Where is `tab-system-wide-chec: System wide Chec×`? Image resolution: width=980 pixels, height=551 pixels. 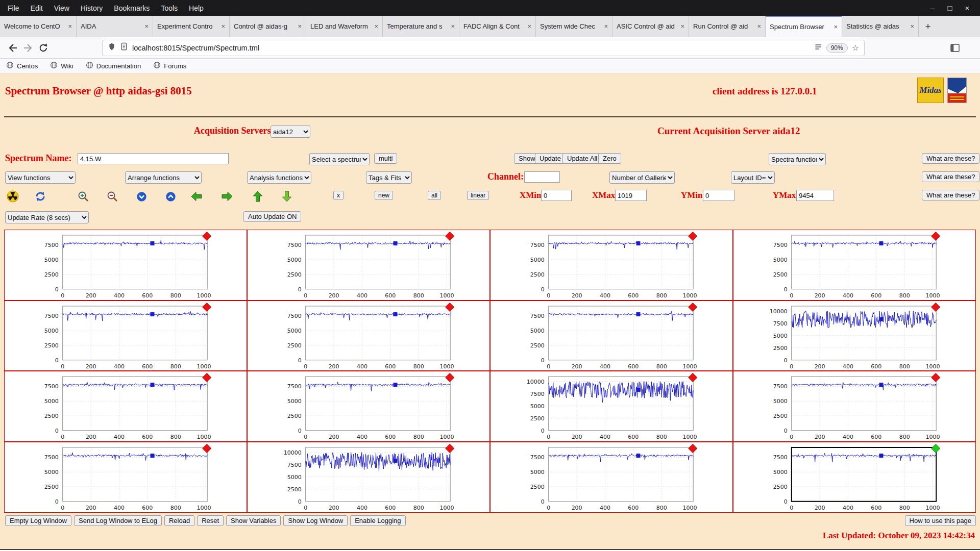
tab-system-wide-chec: System wide Chec× is located at coordinates (574, 27).